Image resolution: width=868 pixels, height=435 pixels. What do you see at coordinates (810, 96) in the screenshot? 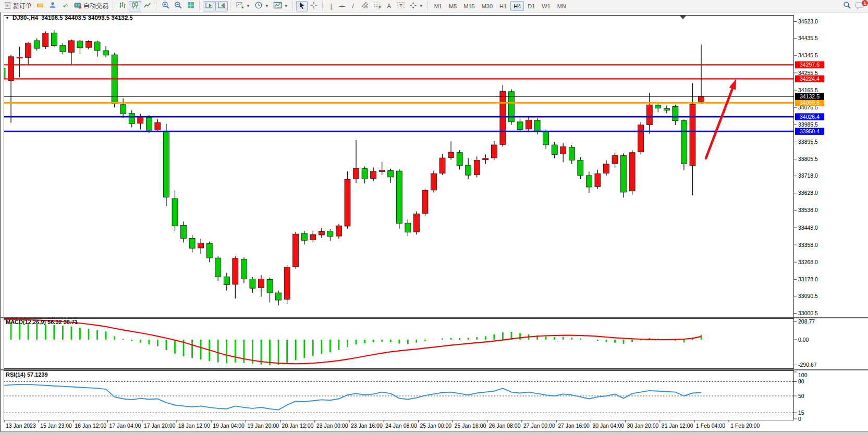
I see `svg-text: 34132.5` at bounding box center [810, 96].